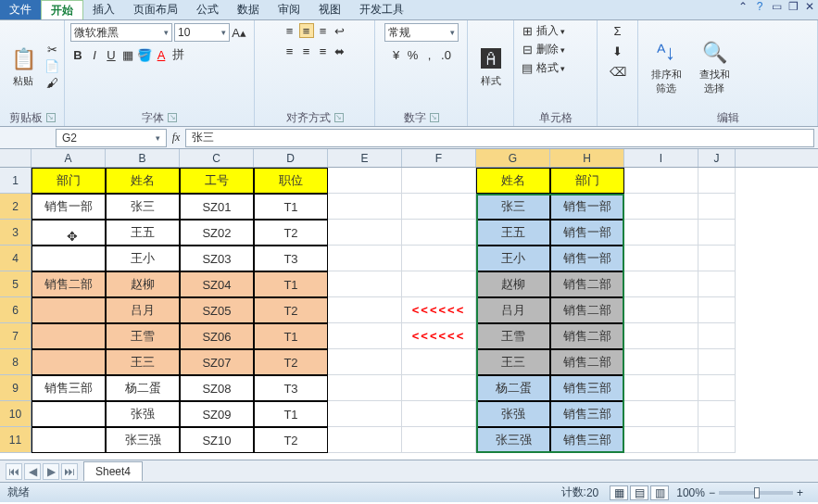 The image size is (818, 504). I want to click on view-page-break-icon: ▥, so click(660, 493).